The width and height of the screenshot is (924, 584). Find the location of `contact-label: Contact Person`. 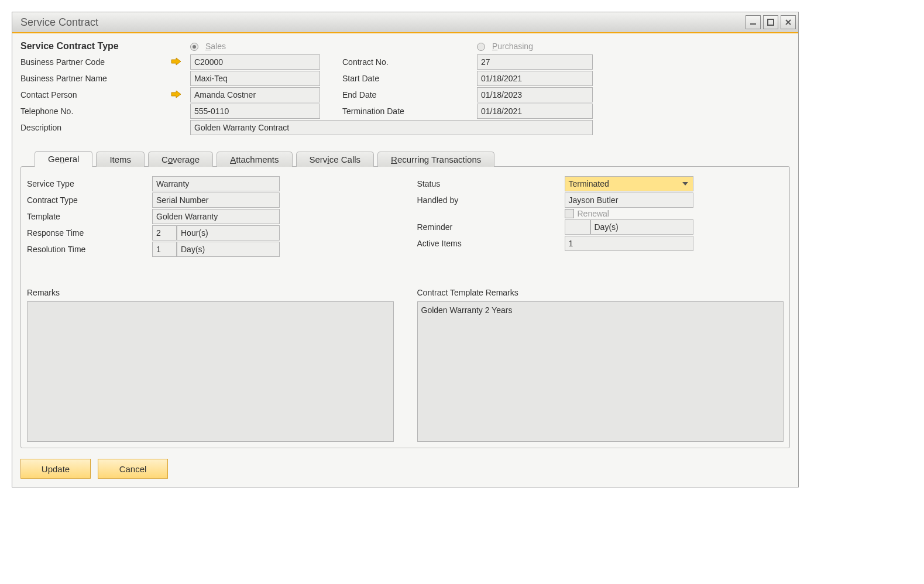

contact-label: Contact Person is located at coordinates (95, 95).